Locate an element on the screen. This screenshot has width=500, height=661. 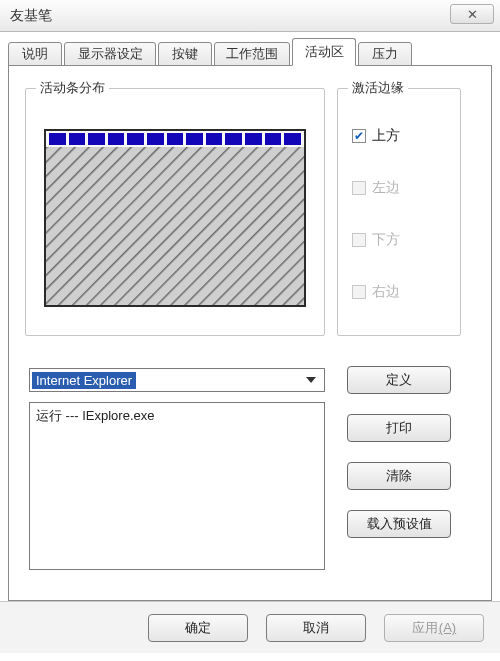
groupbox-activebar-title: 活动条分布 is located at coordinates (72, 88).